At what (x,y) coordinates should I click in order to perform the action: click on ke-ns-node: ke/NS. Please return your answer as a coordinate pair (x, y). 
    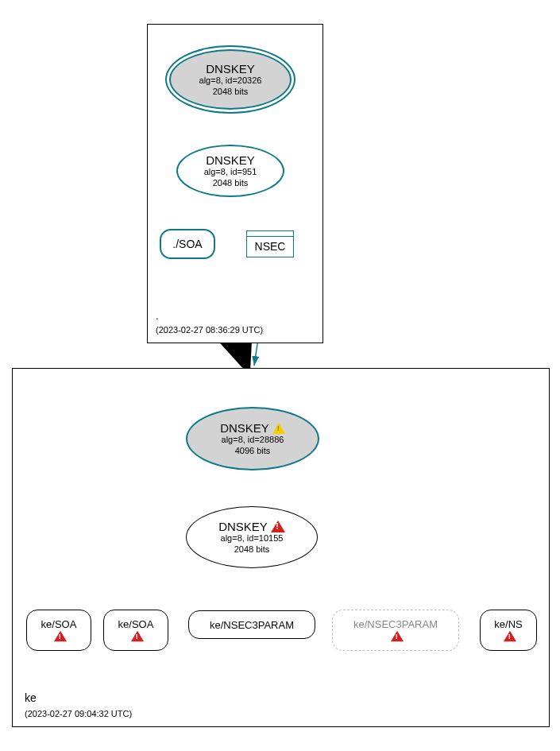
    Looking at the image, I should click on (508, 630).